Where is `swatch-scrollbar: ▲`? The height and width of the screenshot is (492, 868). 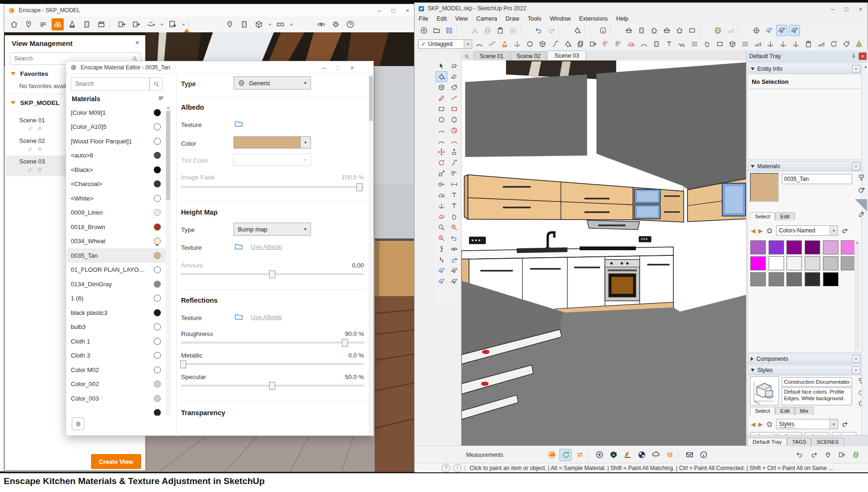
swatch-scrollbar: ▲ is located at coordinates (857, 295).